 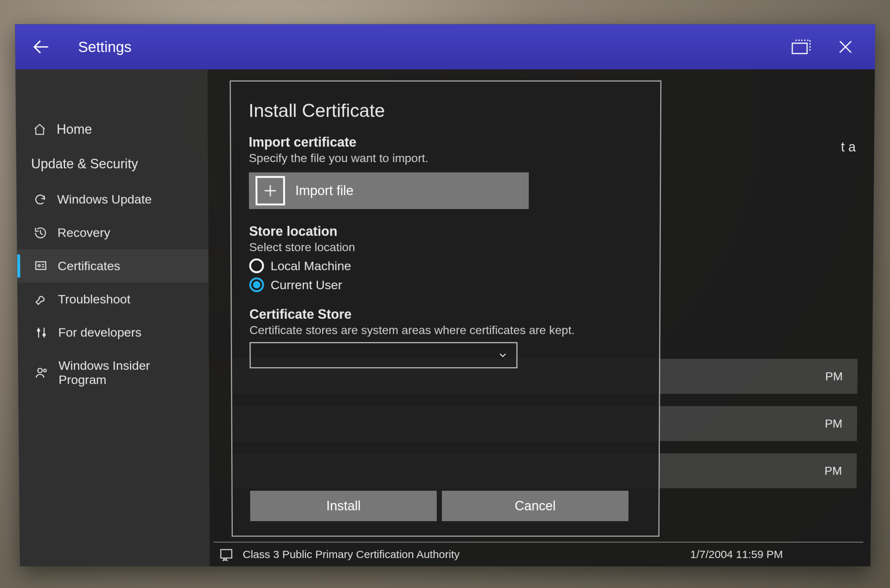 What do you see at coordinates (113, 200) in the screenshot?
I see `sidebar-item-windows-update: Windows Update` at bounding box center [113, 200].